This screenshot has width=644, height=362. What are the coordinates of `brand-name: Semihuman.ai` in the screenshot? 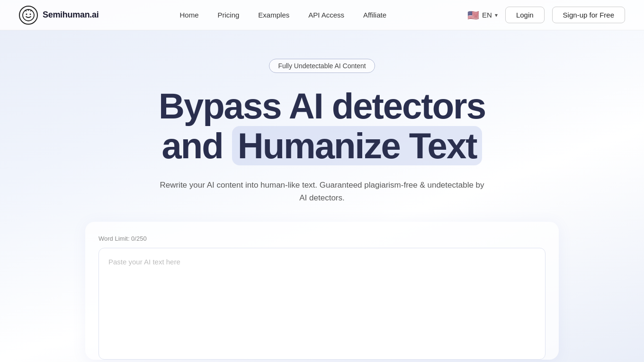 It's located at (71, 15).